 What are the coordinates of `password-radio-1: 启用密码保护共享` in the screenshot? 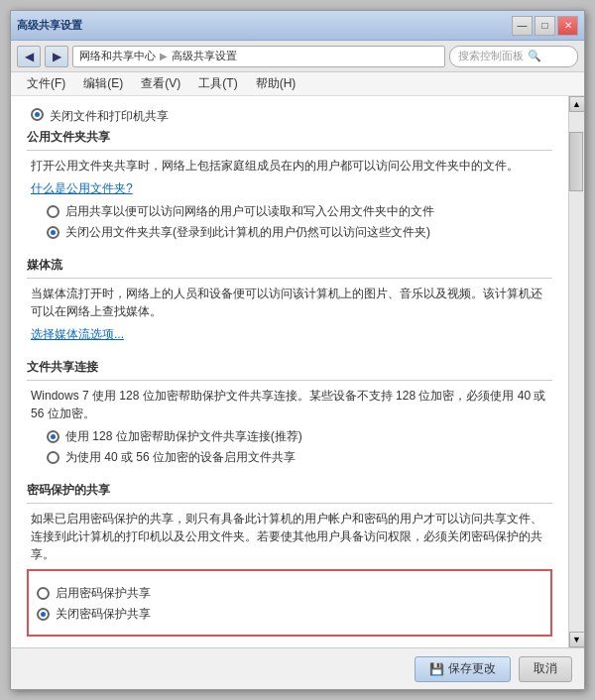 It's located at (290, 593).